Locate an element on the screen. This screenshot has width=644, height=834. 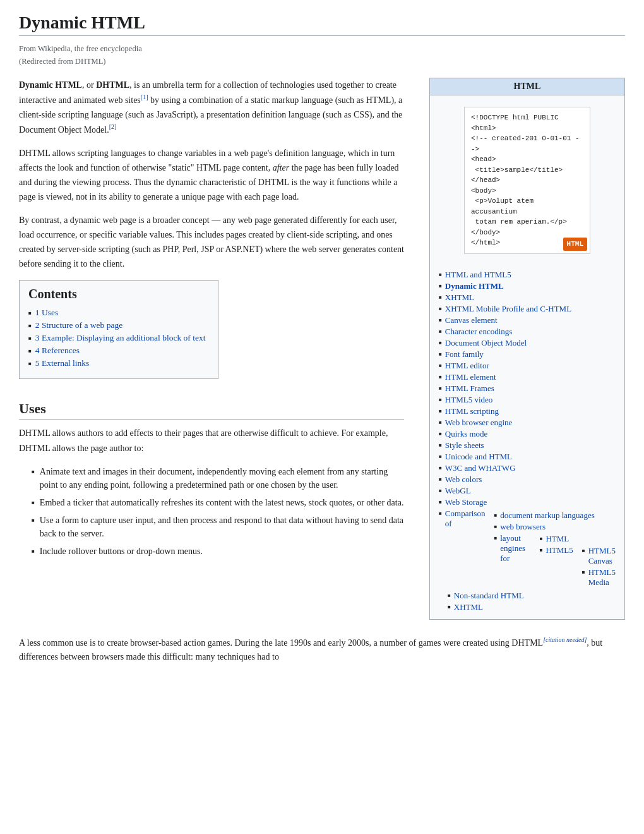
infobox-link-comparison: Comparison of document markup languages … is located at coordinates (527, 549).